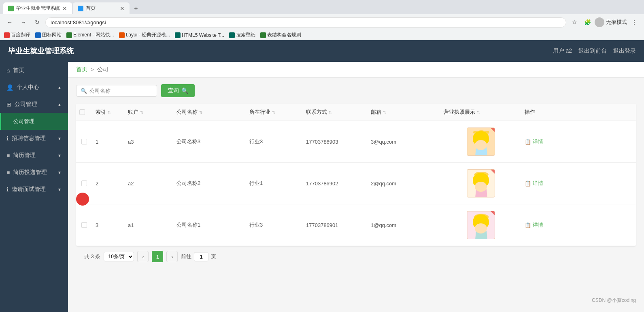 Image resolution: width=644 pixels, height=312 pixels. Describe the element at coordinates (84, 183) in the screenshot. I see `row2-checkbox-cell` at that location.